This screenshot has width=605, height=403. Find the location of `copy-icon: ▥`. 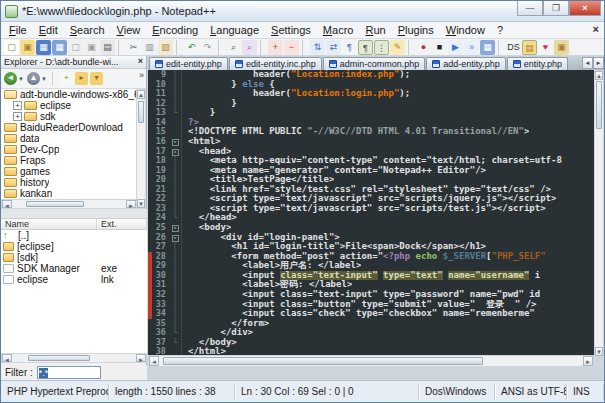

copy-icon: ▥ is located at coordinates (150, 48).